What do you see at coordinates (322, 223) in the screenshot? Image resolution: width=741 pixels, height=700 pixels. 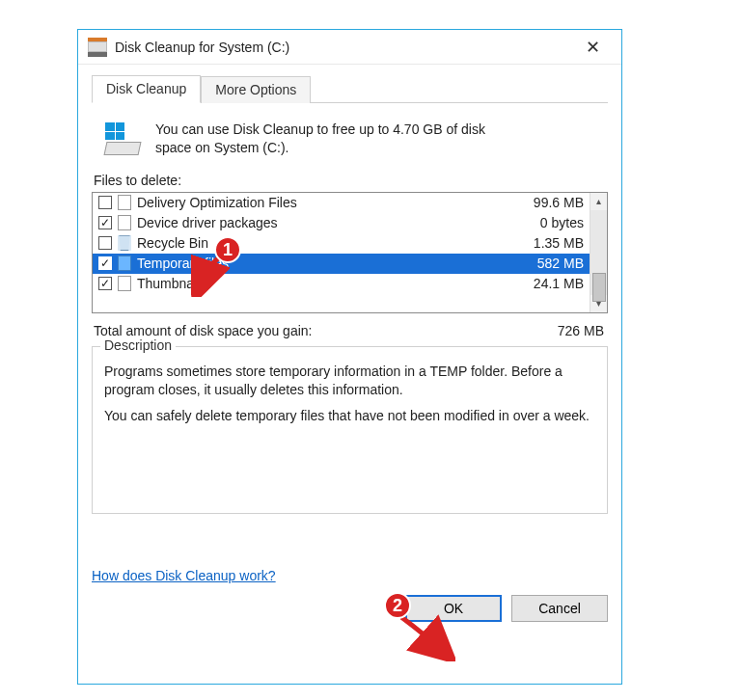 I see `item-name: Device driver packages` at bounding box center [322, 223].